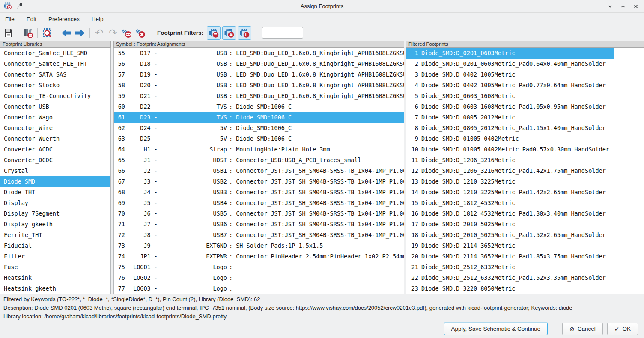 The height and width of the screenshot is (338, 644). I want to click on assignment-row: 58 D20 - USB : LED_SMD:Duo_LED_1.6x0.8_K…, so click(259, 86).